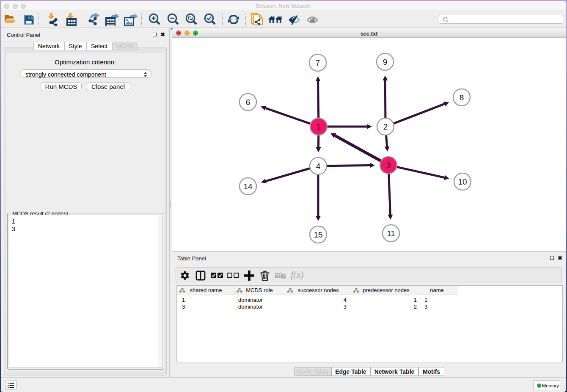  I want to click on svg-text: 9, so click(385, 62).